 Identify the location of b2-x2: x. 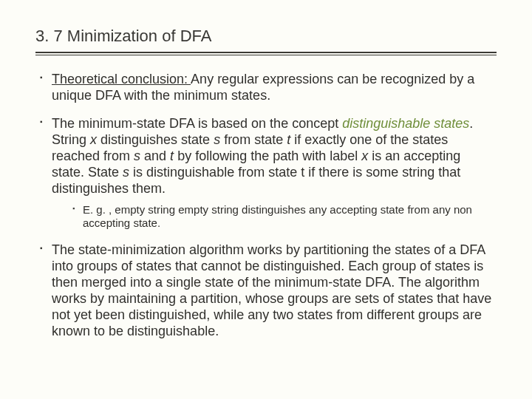
(365, 156).